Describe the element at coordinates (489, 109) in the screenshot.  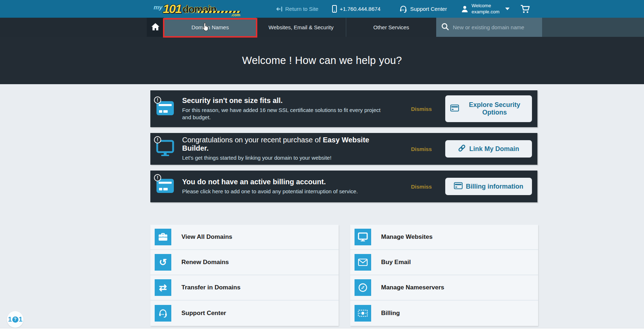
I see `explore-security-options-button: Explore Security Options` at that location.